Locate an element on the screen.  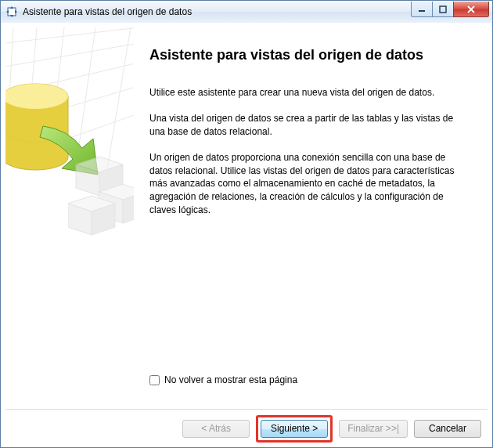
intro-paragraph-3: Un origen de datos proporciona una conex… is located at coordinates (309, 184).